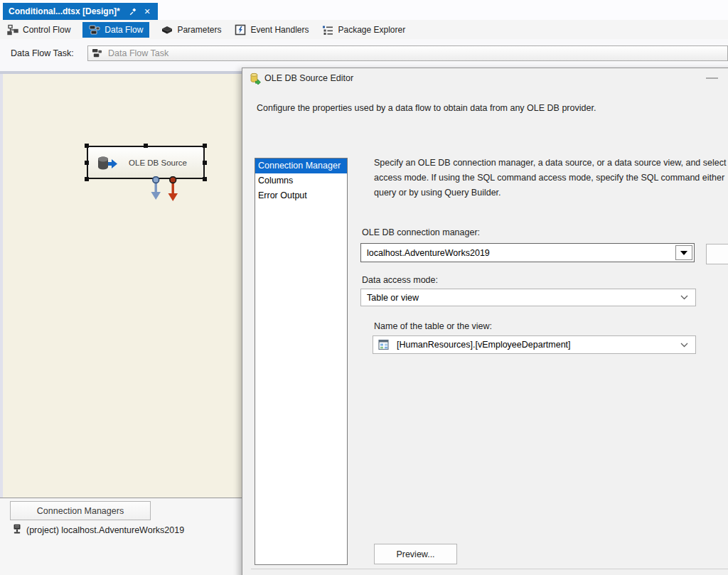  I want to click on parameters-icon, so click(167, 30).